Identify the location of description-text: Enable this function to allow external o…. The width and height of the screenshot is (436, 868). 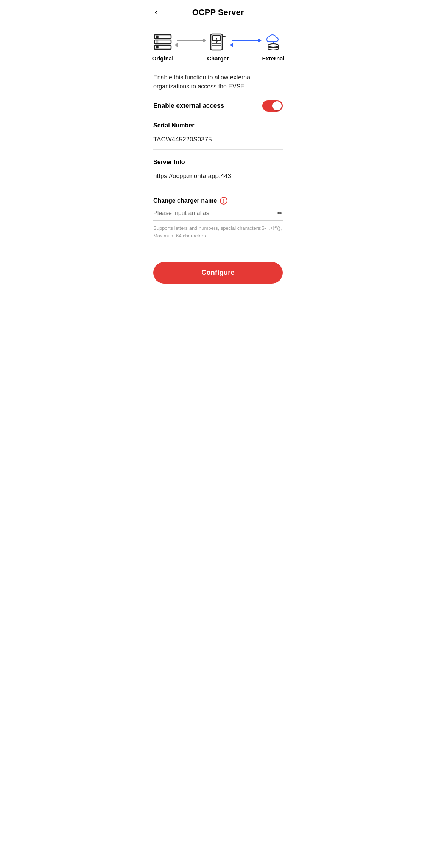
(218, 82).